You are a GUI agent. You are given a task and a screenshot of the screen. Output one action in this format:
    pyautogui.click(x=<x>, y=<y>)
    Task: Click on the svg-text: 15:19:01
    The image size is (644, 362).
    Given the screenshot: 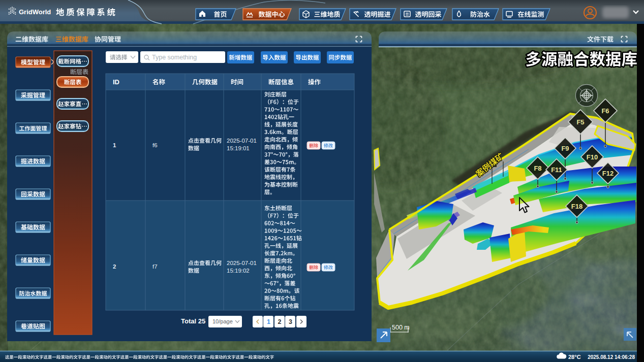 What is the action you would take?
    pyautogui.click(x=238, y=148)
    